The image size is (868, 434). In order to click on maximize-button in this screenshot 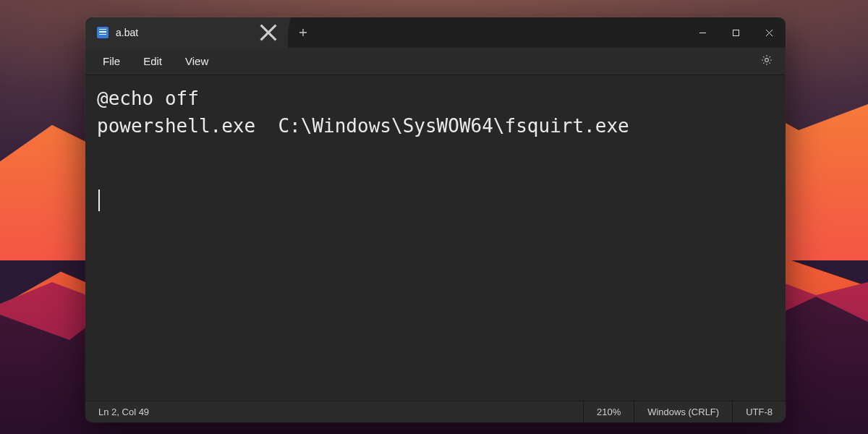, I will do `click(736, 33)`.